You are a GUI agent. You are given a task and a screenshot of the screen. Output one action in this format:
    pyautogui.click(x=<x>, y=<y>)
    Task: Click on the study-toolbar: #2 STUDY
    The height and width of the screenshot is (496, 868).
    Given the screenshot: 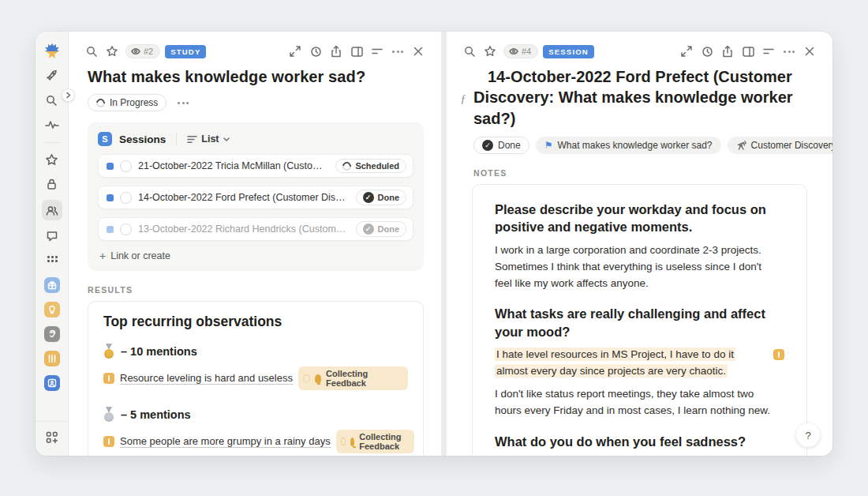 What is the action you would take?
    pyautogui.click(x=255, y=46)
    